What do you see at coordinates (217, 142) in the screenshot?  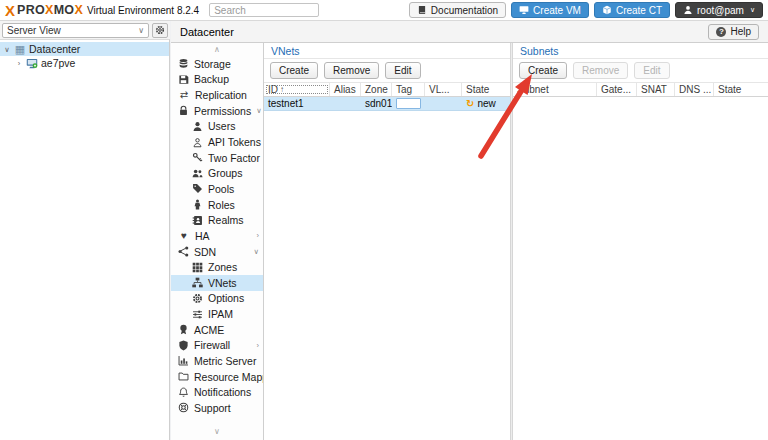 I see `menu-item-api-tokens: API Tokens` at bounding box center [217, 142].